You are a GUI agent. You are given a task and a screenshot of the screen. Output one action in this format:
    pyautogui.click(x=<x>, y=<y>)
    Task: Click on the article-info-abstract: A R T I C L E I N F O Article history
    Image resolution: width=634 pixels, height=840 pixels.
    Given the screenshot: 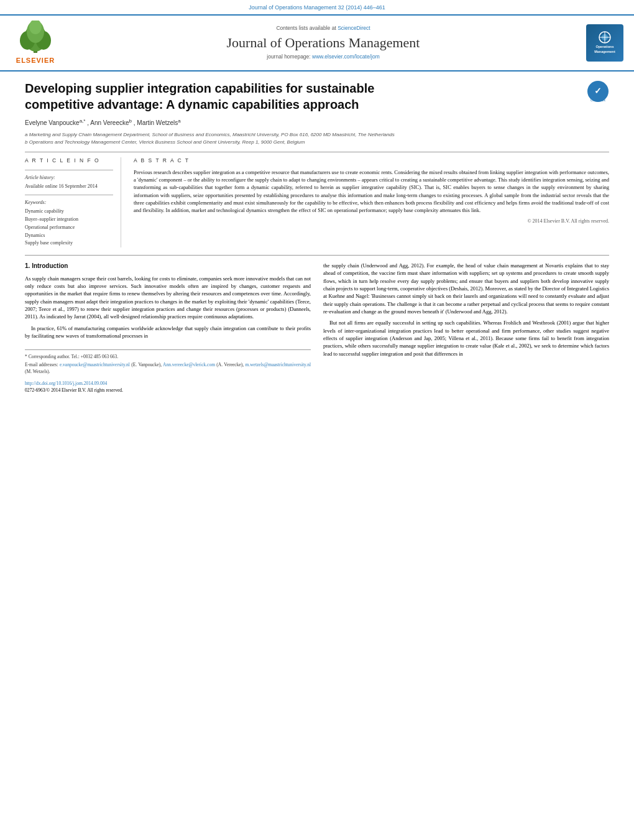 What is the action you would take?
    pyautogui.click(x=317, y=200)
    